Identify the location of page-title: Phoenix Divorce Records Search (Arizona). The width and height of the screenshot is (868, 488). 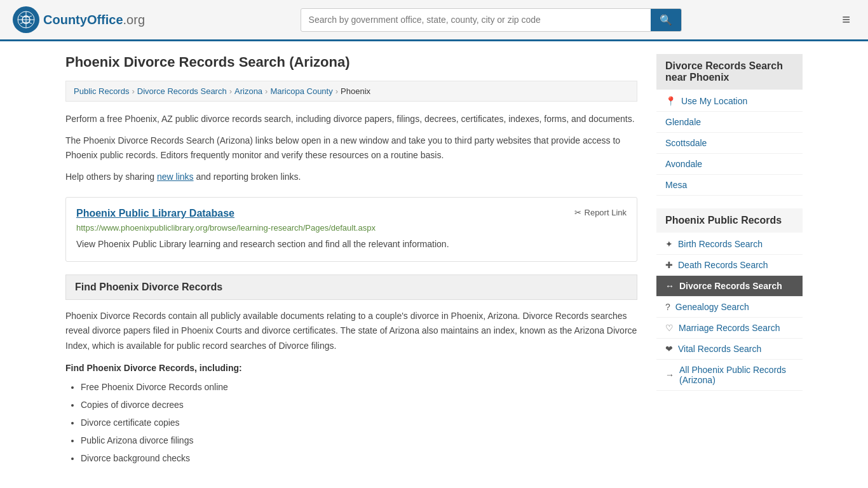
(351, 62).